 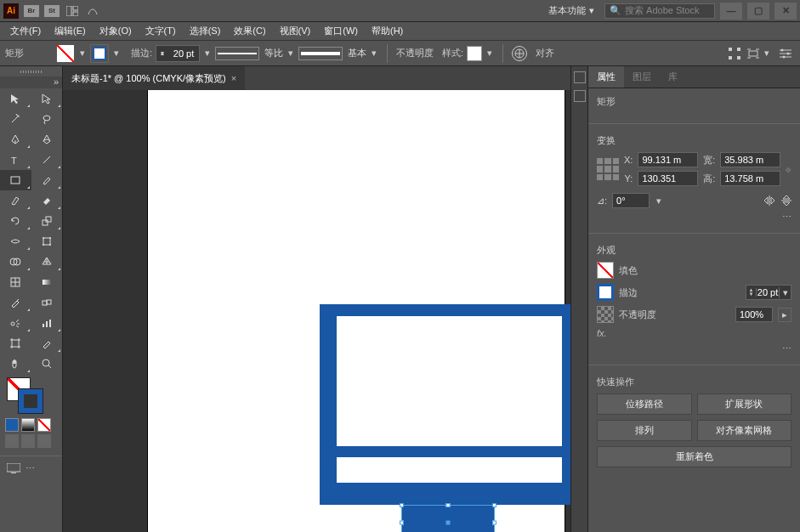 I want to click on type-tool: T, so click(x=15, y=160).